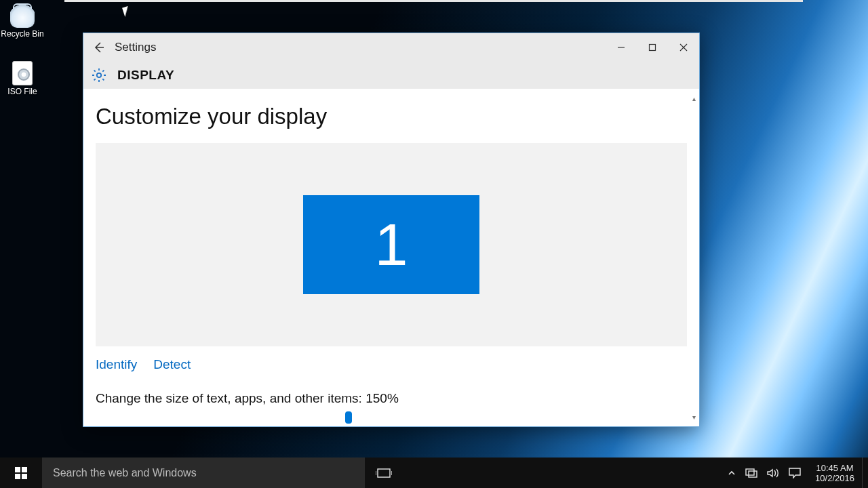 This screenshot has width=868, height=488. I want to click on settings-section-header: DISPLAY, so click(391, 75).